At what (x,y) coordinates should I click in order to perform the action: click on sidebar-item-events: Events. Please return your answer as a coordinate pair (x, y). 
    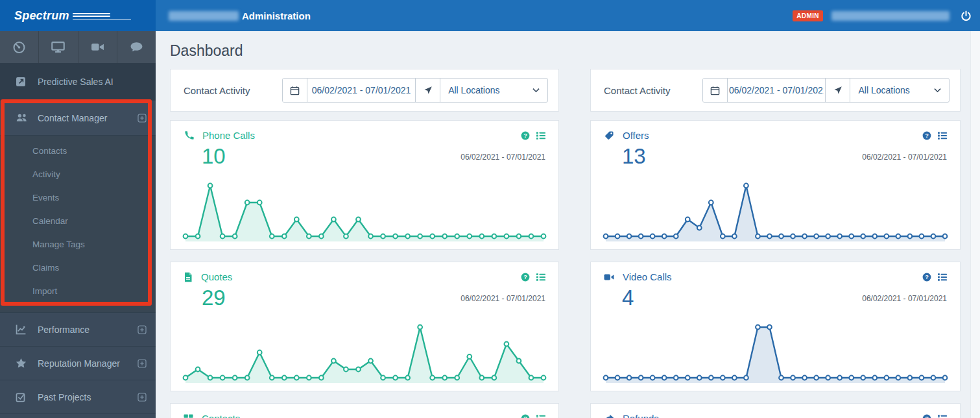
    Looking at the image, I should click on (78, 198).